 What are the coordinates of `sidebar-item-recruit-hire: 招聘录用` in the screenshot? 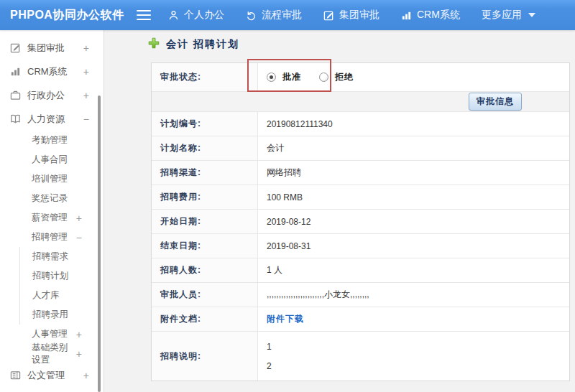 It's located at (62, 314).